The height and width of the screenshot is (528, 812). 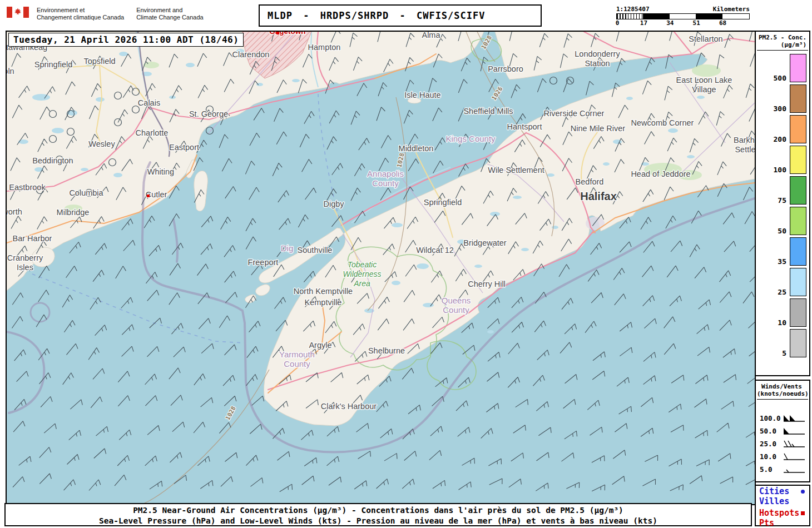 I want to click on cities-label-en: Cities, so click(x=774, y=491).